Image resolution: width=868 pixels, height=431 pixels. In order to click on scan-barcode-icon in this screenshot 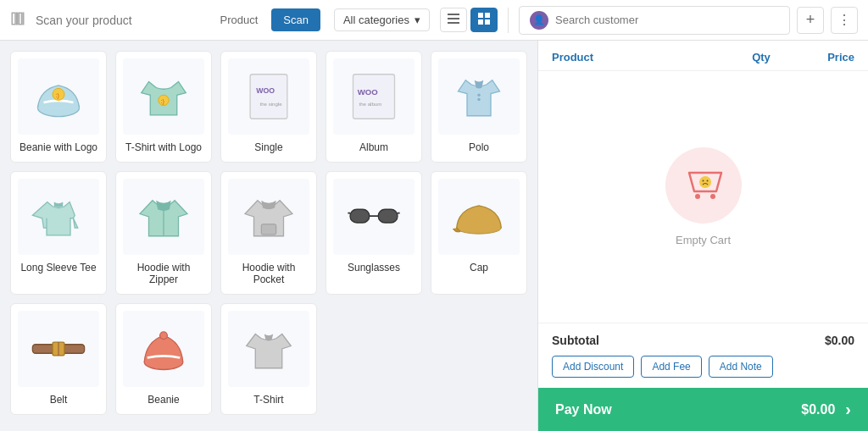, I will do `click(18, 20)`.